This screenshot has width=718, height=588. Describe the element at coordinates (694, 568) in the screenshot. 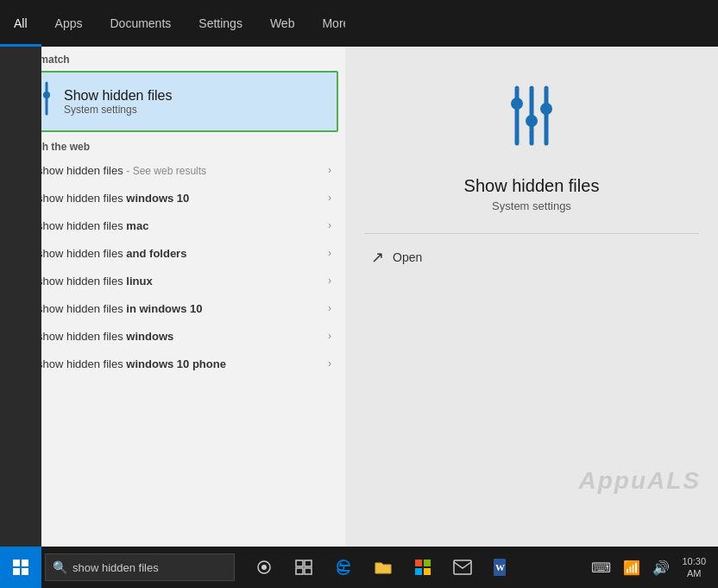

I see `clock: 10:30AM` at that location.